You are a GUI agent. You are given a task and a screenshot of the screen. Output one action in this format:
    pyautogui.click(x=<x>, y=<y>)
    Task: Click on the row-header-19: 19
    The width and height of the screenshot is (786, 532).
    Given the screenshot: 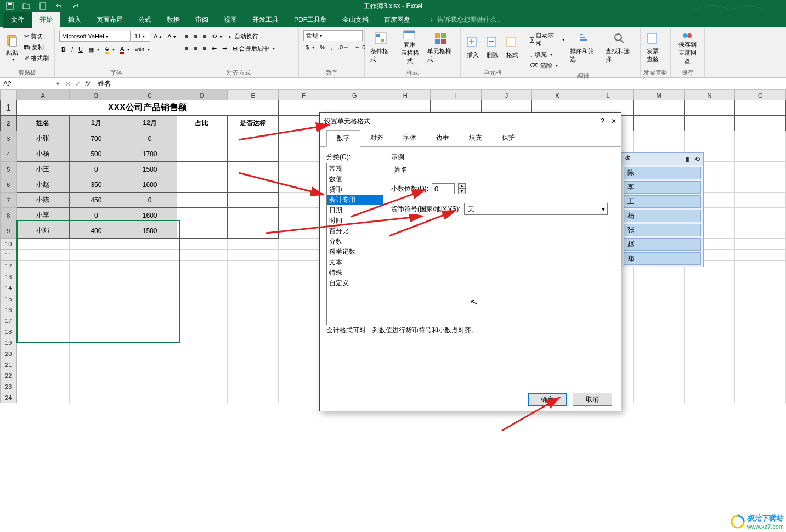 What is the action you would take?
    pyautogui.click(x=9, y=343)
    